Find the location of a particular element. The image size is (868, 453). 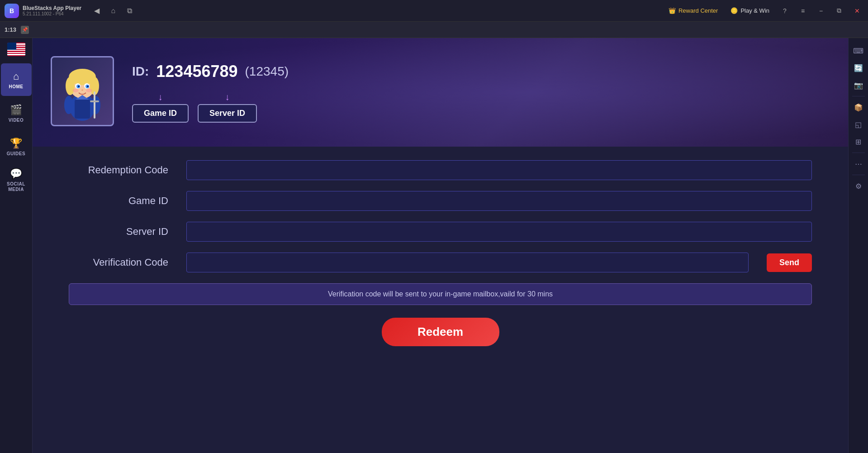

verification-inputs is located at coordinates (468, 262).